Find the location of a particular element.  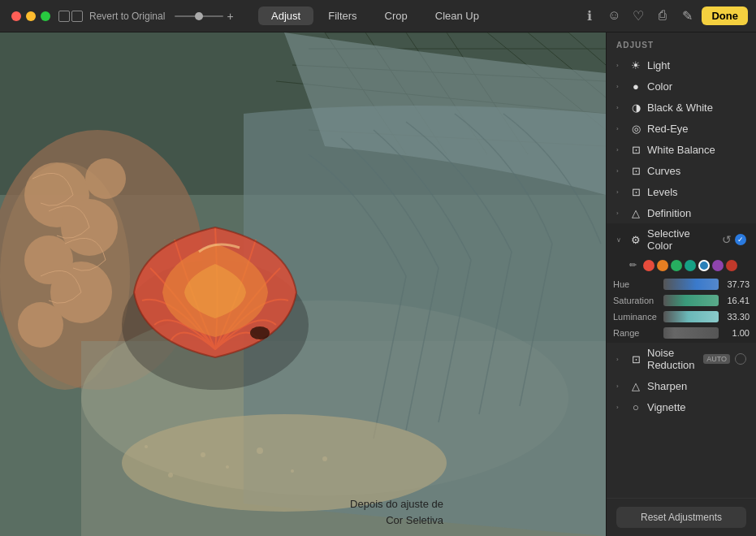

sidebar-item-redeye: › ◎ Red-Eye is located at coordinates (681, 128).